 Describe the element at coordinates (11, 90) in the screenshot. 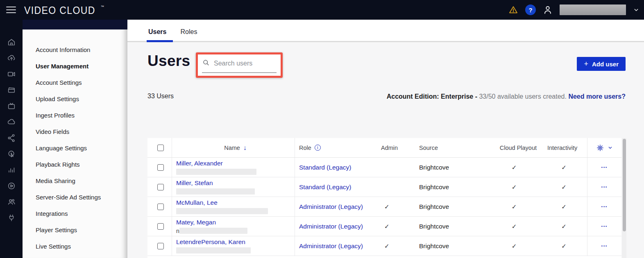

I see `media-clapperboard-icon` at that location.